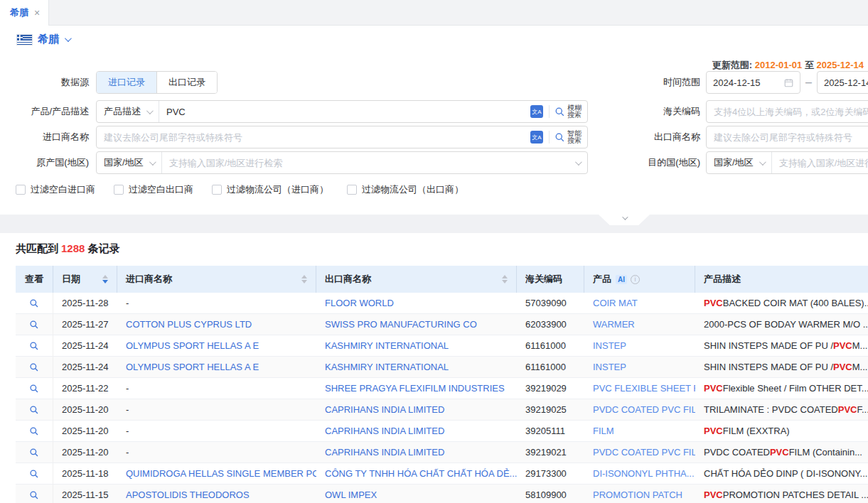 This screenshot has height=503, width=868. What do you see at coordinates (314, 137) in the screenshot?
I see `importer-input` at bounding box center [314, 137].